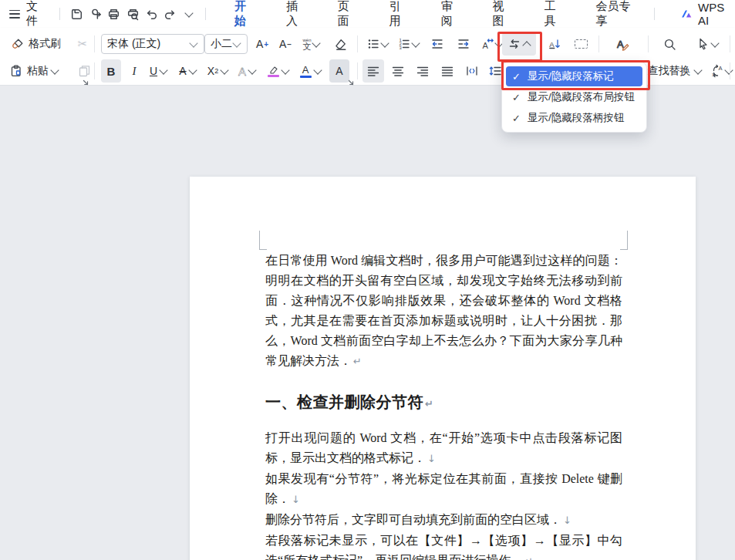  What do you see at coordinates (153, 44) in the screenshot?
I see `font-name-select: 宋体 (正文)` at bounding box center [153, 44].